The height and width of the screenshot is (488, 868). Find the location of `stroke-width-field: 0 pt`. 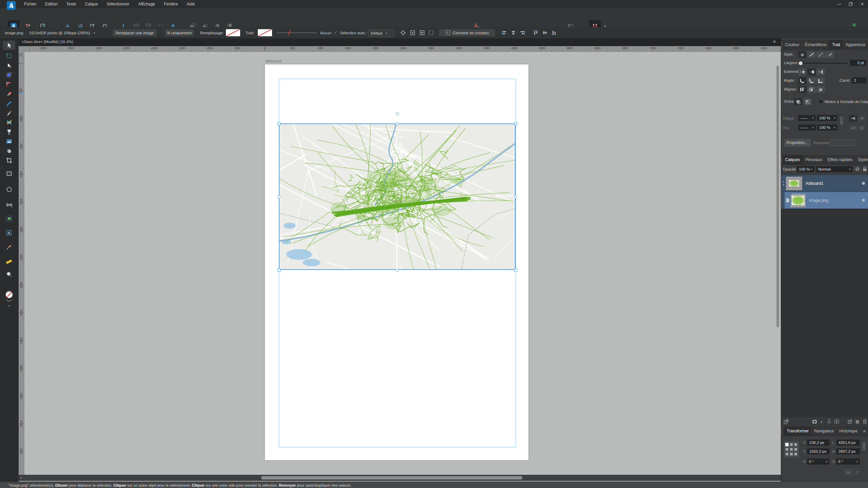

stroke-width-field: 0 pt is located at coordinates (858, 63).